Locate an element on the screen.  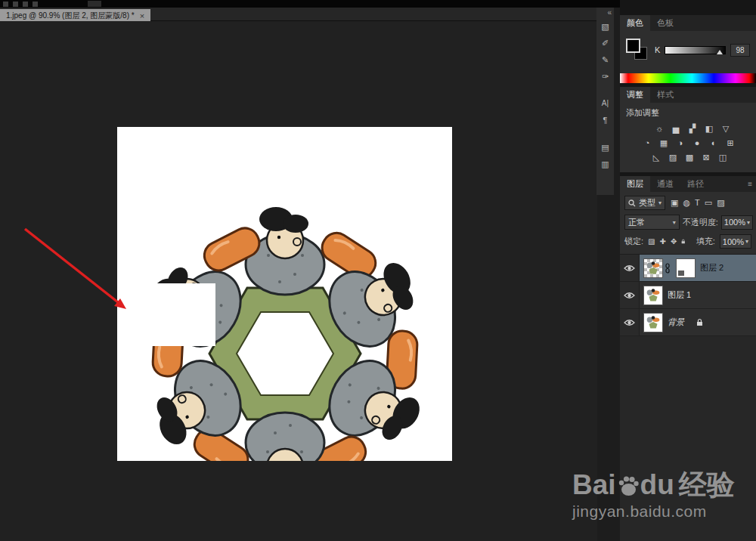
fill-value-field: 100% ▾ is located at coordinates (736, 242).